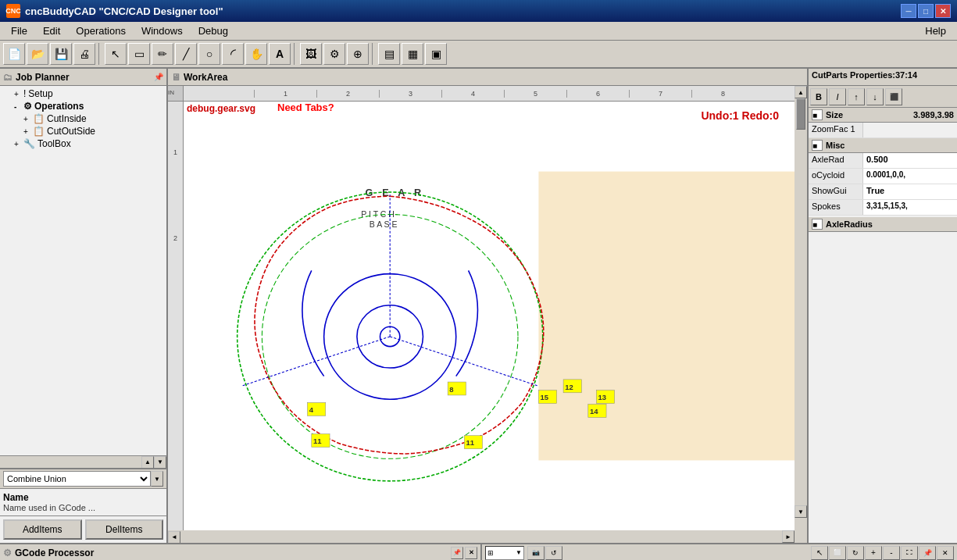 The height and width of the screenshot is (560, 957). I want to click on menu-help: Help, so click(936, 31).